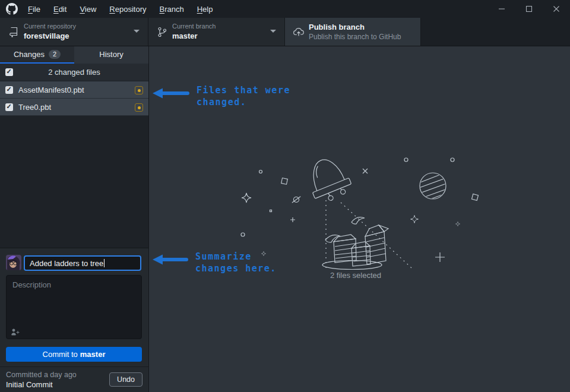  What do you see at coordinates (50, 26) in the screenshot?
I see `repo-selector-label: Current repository` at bounding box center [50, 26].